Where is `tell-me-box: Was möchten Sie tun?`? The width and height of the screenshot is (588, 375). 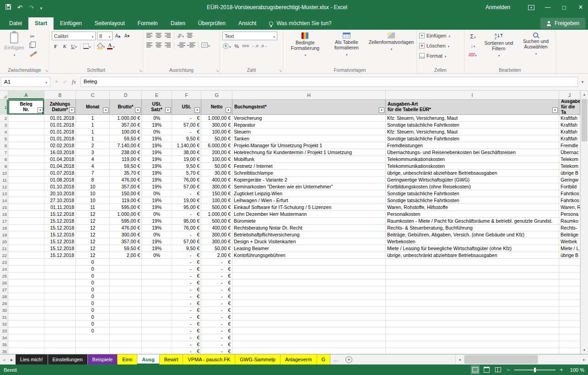
tell-me-box: Was möchten Sie tun? is located at coordinates (300, 25).